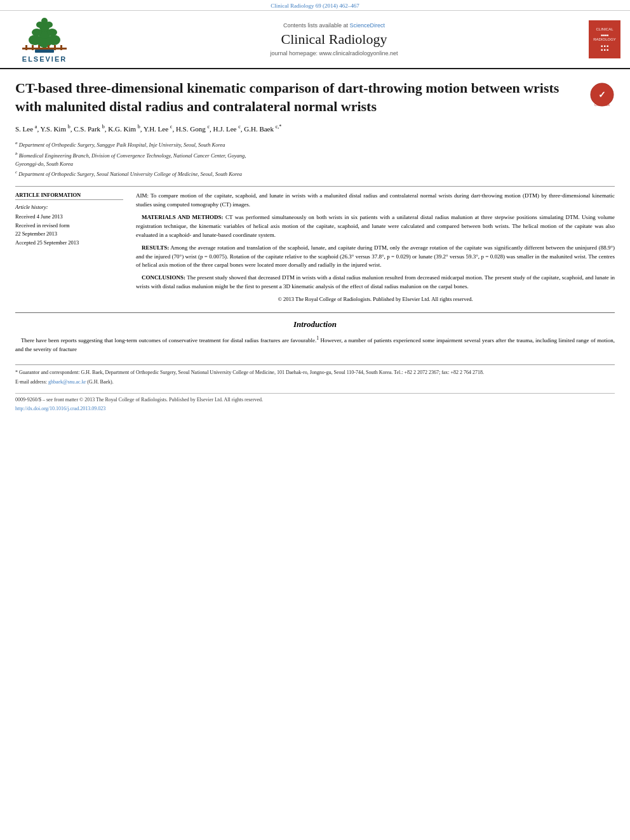  What do you see at coordinates (334, 53) in the screenshot?
I see `journal-homepage: journal homepage: www.clinicalradiologyo…` at bounding box center [334, 53].